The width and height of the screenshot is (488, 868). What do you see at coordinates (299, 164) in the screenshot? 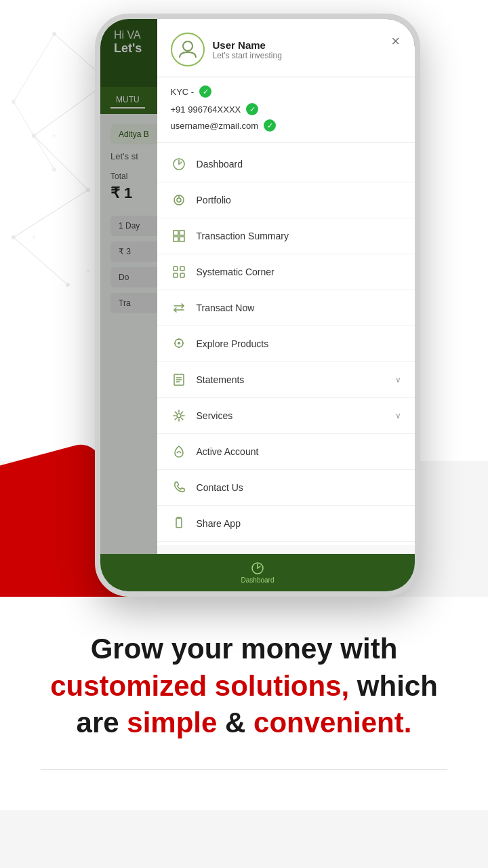
I see `dashboard-label: Dashboard` at bounding box center [299, 164].